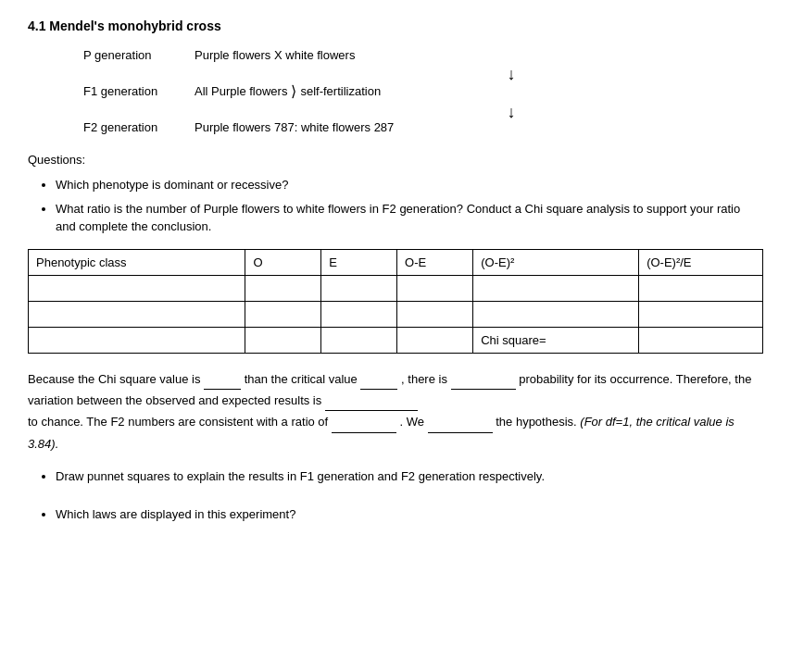 This screenshot has width=791, height=672. Describe the element at coordinates (294, 91) in the screenshot. I see `arrow-right-icon: ⟩` at that location.